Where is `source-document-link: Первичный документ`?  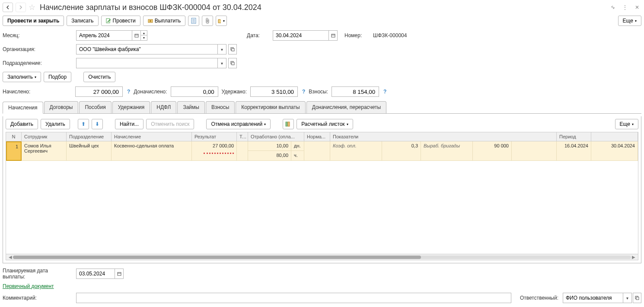
source-document-link: Первичный документ is located at coordinates (29, 286).